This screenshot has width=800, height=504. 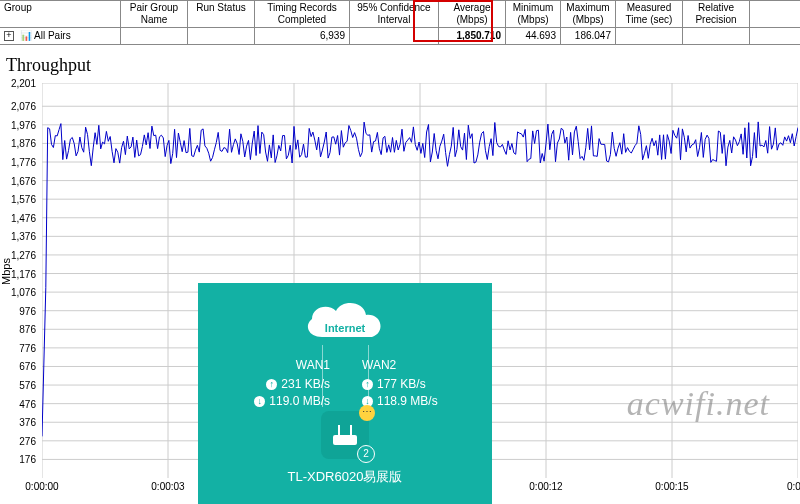 I want to click on wan1-down: ↓119.0 MB/s, so click(x=287, y=402).